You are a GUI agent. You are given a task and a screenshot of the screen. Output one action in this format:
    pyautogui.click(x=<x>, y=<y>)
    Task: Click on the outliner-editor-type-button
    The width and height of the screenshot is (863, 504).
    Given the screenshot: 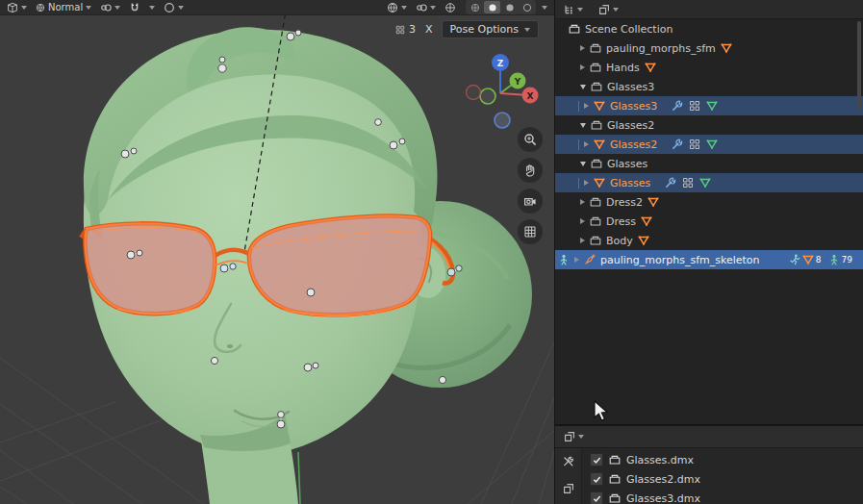 What is the action you would take?
    pyautogui.click(x=573, y=10)
    